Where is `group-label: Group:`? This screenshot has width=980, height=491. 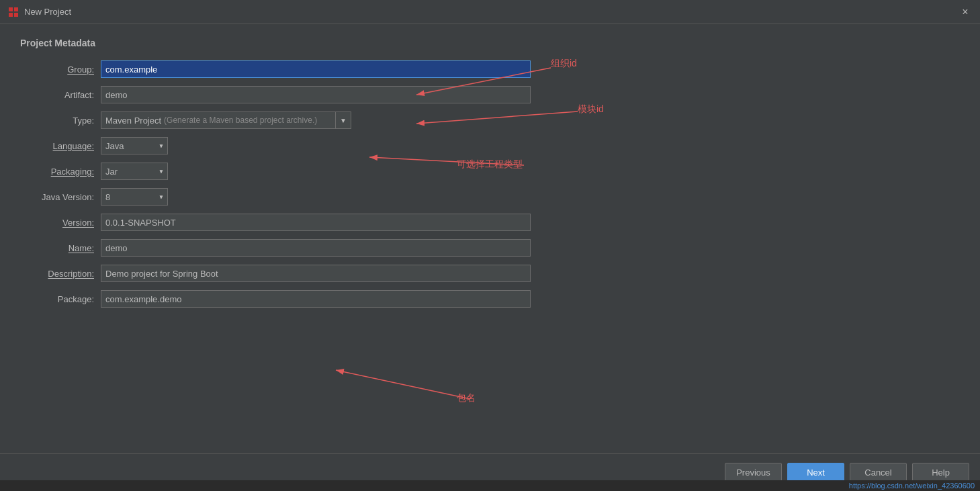
group-label: Group: is located at coordinates (60, 70).